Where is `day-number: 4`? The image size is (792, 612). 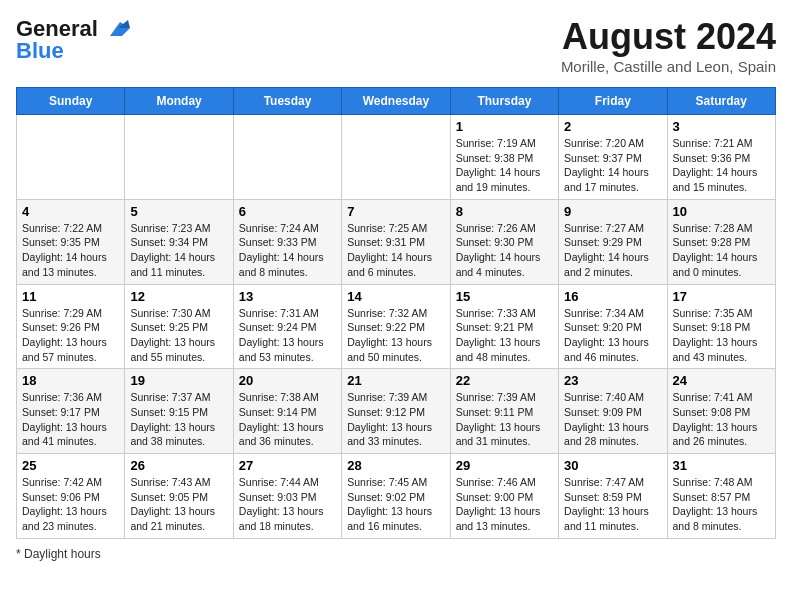 day-number: 4 is located at coordinates (70, 212).